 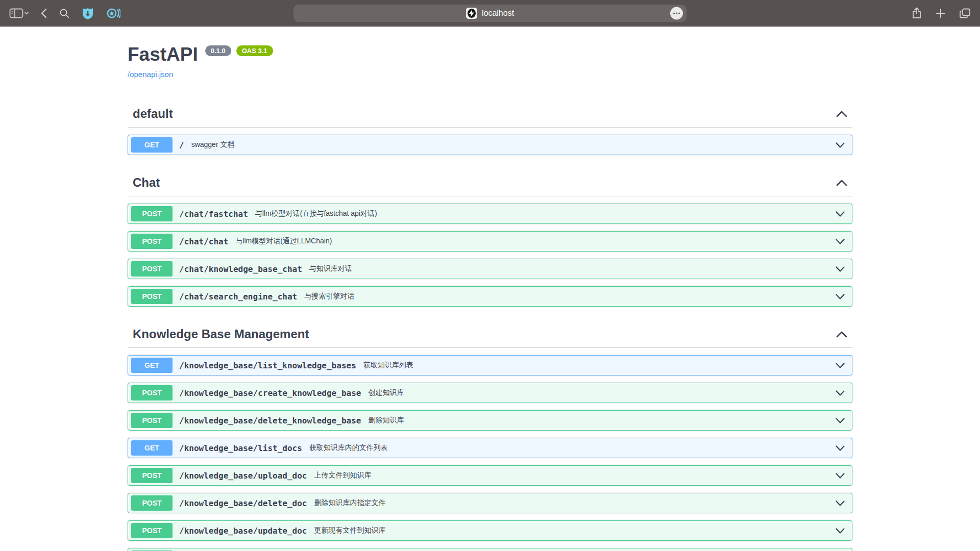 I want to click on endpoint-path: /chat/fastchat, so click(x=213, y=214).